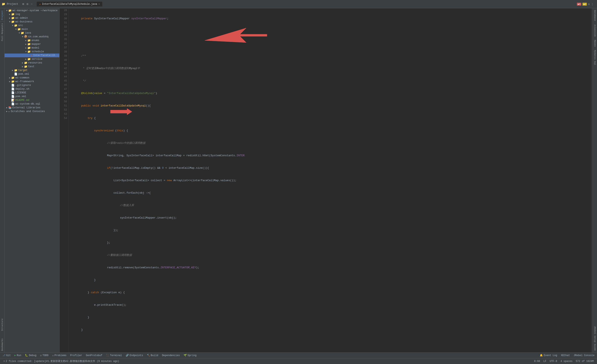 The height and width of the screenshot is (364, 597). What do you see at coordinates (32, 89) in the screenshot?
I see `tree-deploy: 📄 deploy.sh` at bounding box center [32, 89].